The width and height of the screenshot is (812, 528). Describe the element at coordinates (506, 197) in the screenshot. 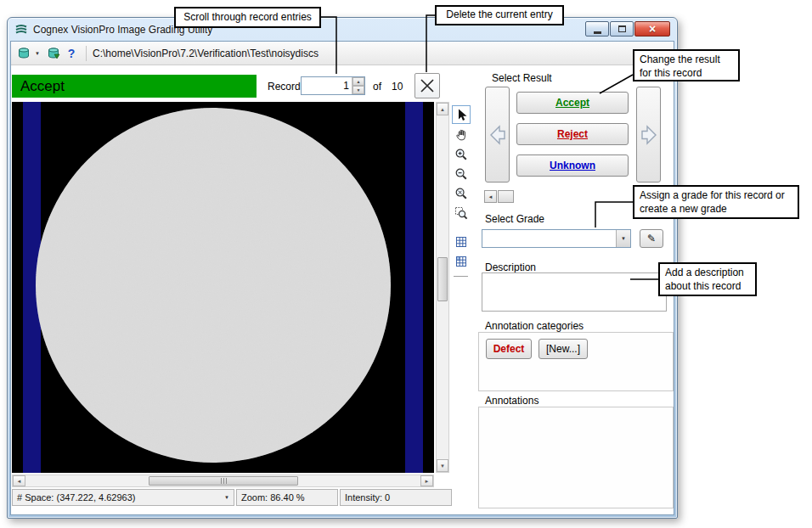

I see `result-scroll-thumb` at that location.